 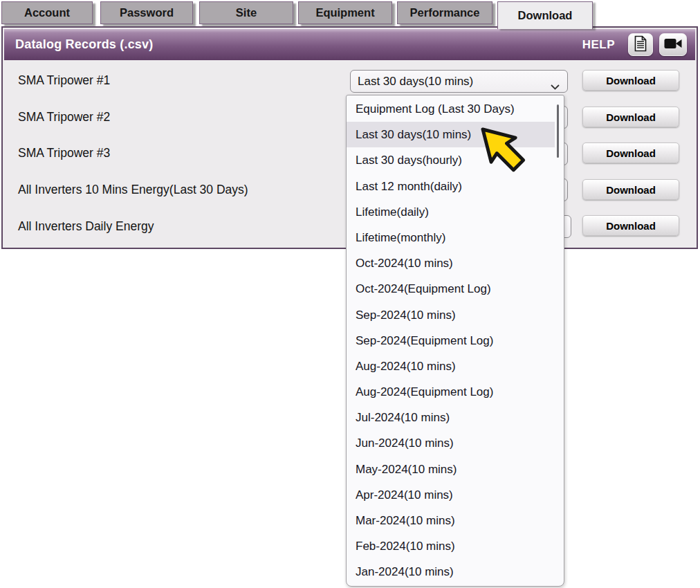 What do you see at coordinates (455, 109) in the screenshot?
I see `dropdown-option: Equipment Log (Last 30 Days)` at bounding box center [455, 109].